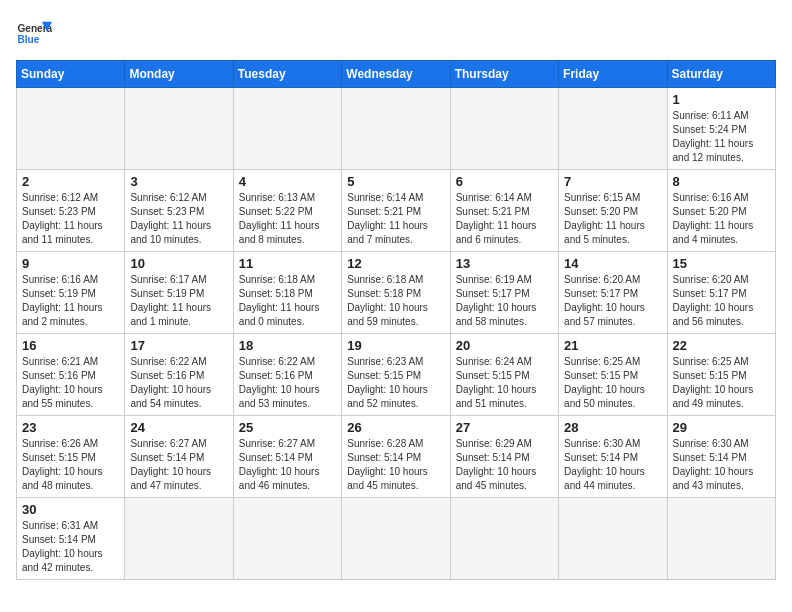  I want to click on day-info: Sunrise: 6:21 AM Sunset: 5:16 PM Dayligh…, so click(70, 383).